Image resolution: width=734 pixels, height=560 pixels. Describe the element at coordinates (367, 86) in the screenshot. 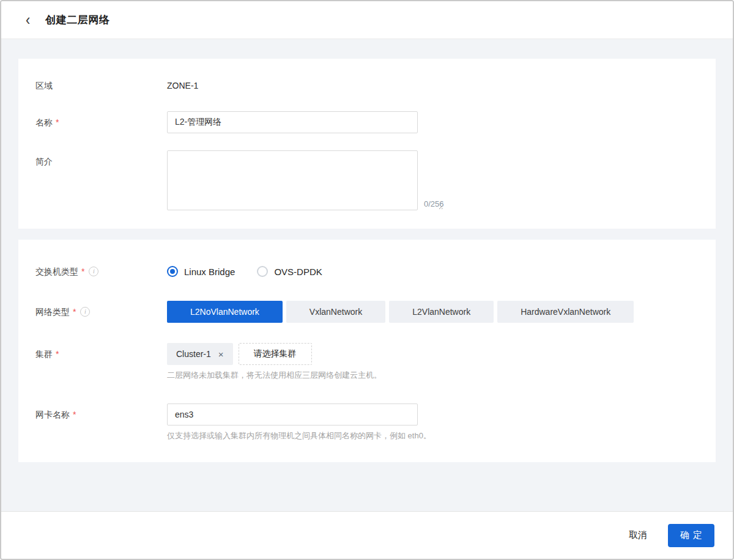

I see `zone-row: 区域 ZONE-1` at that location.